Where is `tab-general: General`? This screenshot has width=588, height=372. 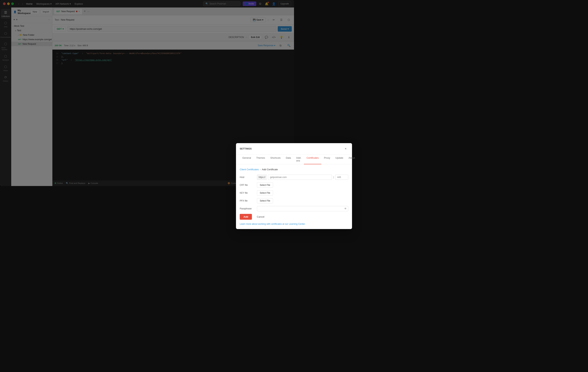 tab-general: General is located at coordinates (247, 159).